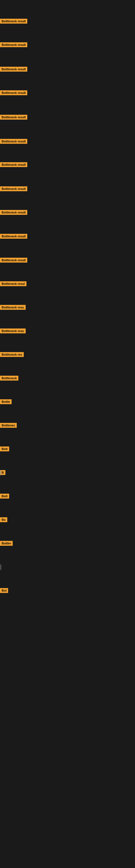  What do you see at coordinates (6, 544) in the screenshot?
I see `bottleneck-result-22: Bottler` at bounding box center [6, 544].